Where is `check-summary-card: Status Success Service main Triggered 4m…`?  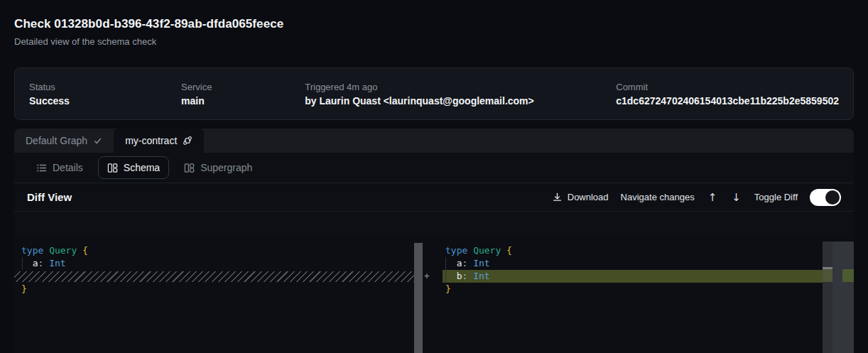
check-summary-card: Status Success Service main Triggered 4m… is located at coordinates (434, 94).